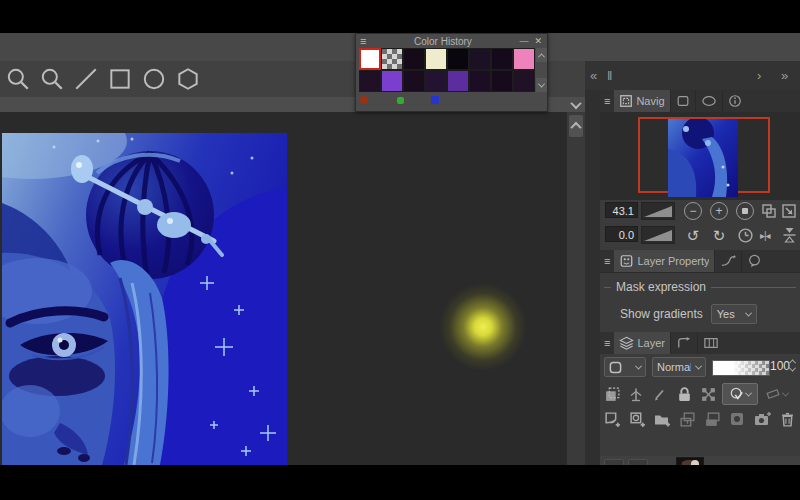  I want to click on dock-handle-icon: ‖, so click(610, 76).